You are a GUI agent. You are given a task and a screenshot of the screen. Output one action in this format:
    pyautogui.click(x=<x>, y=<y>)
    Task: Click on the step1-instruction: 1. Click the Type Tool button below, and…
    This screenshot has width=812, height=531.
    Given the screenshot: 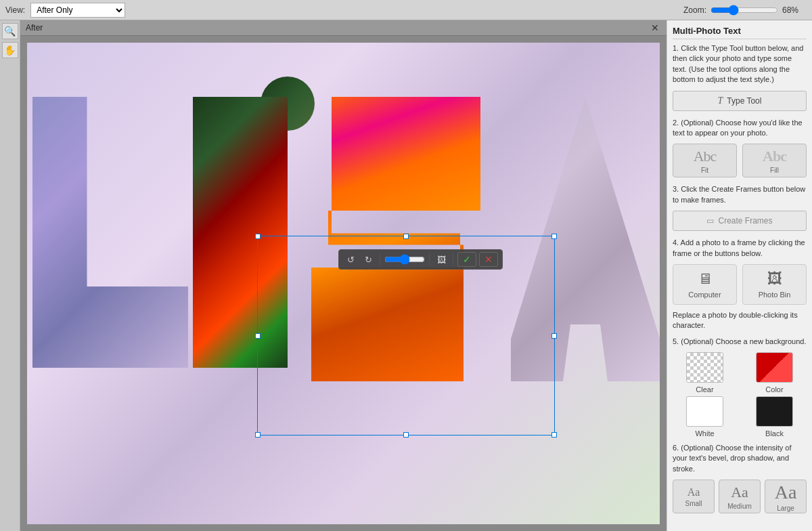 What is the action you would take?
    pyautogui.click(x=740, y=64)
    